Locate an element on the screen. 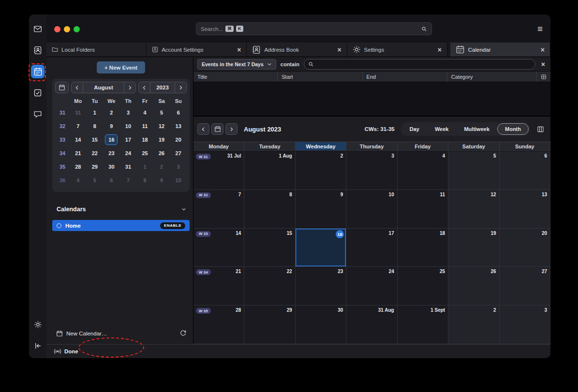 The width and height of the screenshot is (578, 392). month-day-cell: 6 is located at coordinates (525, 171).